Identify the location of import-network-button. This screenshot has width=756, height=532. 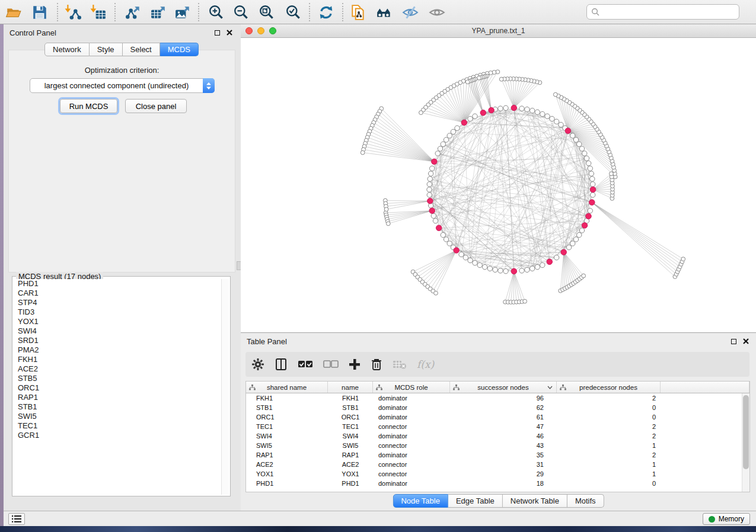
(73, 12).